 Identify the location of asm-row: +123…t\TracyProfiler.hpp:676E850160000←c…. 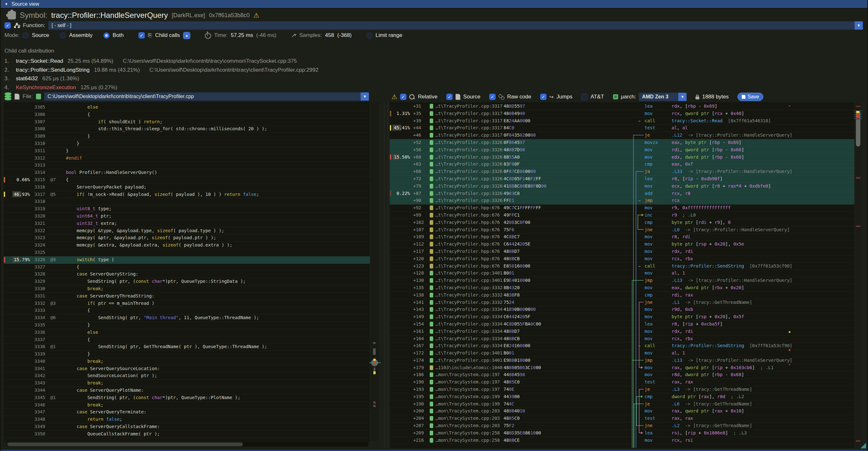
(622, 266).